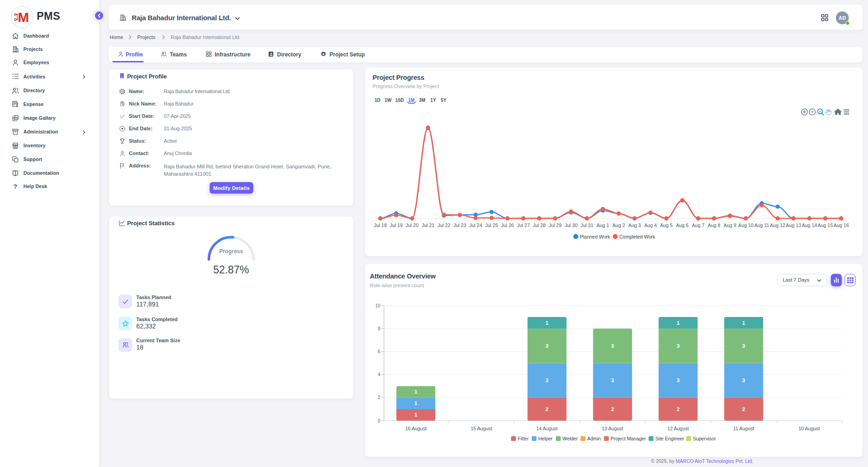  I want to click on svg-text: Welder, so click(570, 439).